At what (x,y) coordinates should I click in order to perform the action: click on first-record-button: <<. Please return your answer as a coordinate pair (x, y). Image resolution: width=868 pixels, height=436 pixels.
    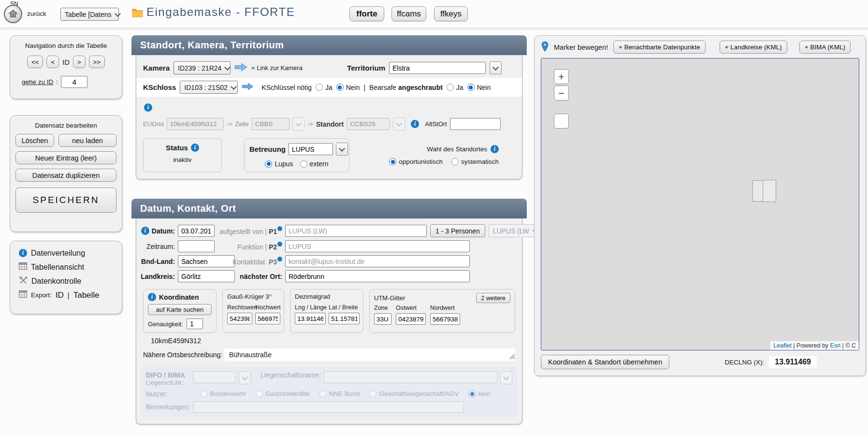
    Looking at the image, I should click on (35, 62).